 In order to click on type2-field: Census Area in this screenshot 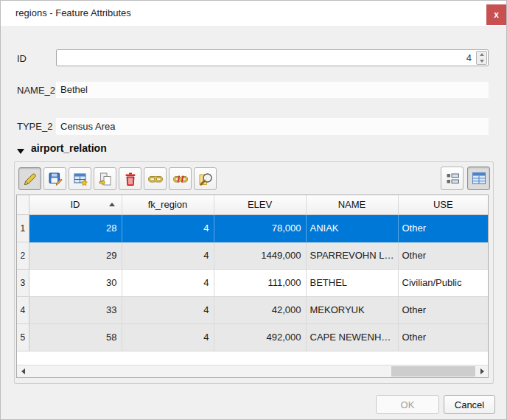, I will do `click(273, 127)`.